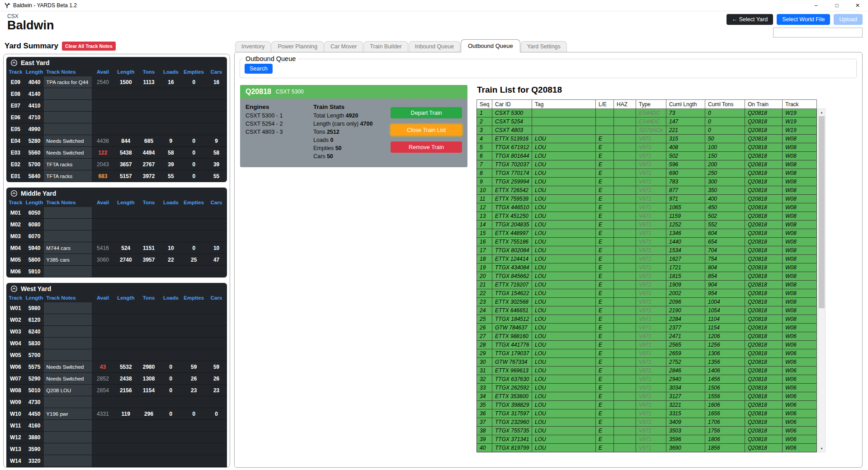 This screenshot has width=868, height=470. I want to click on scroll-down-button: ▼, so click(822, 448).